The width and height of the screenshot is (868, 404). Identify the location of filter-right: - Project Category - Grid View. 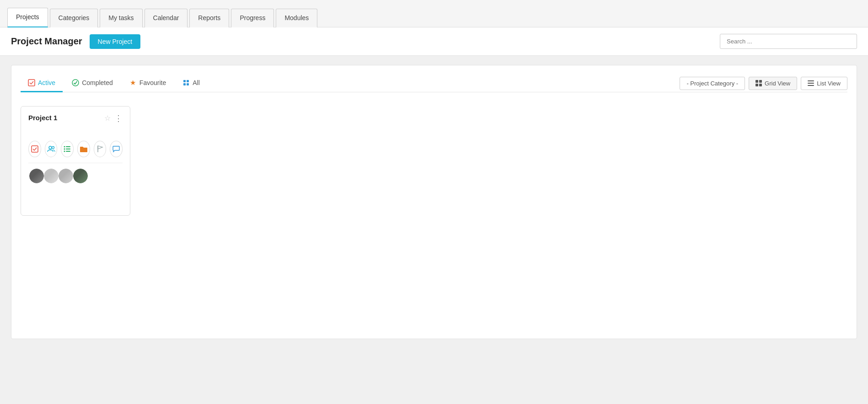
(764, 83).